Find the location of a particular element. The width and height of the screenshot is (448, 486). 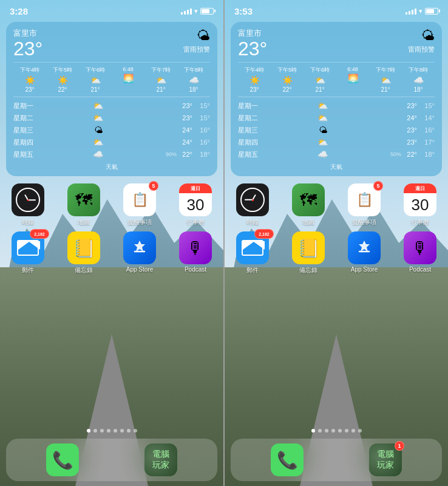

daily-row-1: 星期二 ⛅ 23°15° is located at coordinates (112, 118).